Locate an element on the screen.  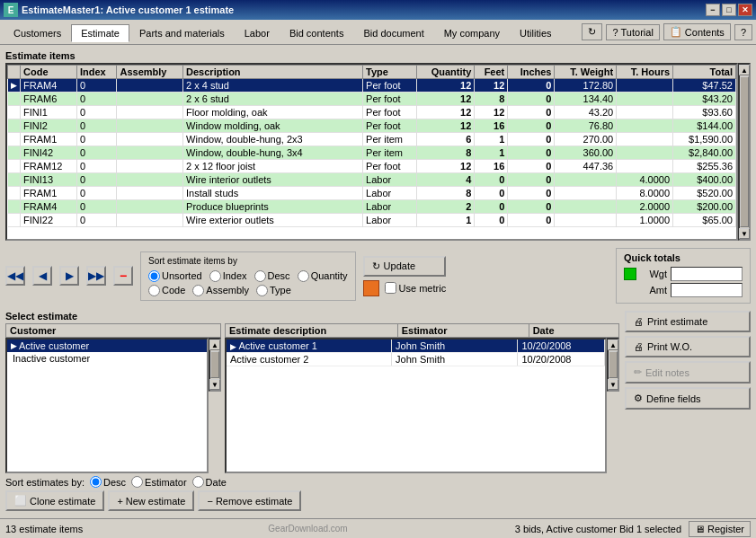
table-row: FRAM4 0 Produce blueprints Labor 2 0 0 2… is located at coordinates (372, 207).